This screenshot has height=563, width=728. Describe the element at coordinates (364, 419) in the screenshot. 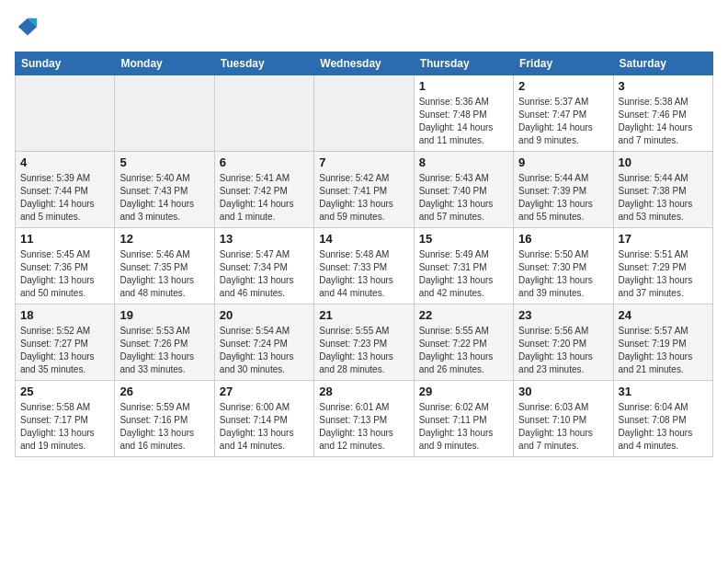

I see `calendar-week-row: 25Sunrise: 5:58 AM Sunset: 7:17 PM Dayli…` at that location.